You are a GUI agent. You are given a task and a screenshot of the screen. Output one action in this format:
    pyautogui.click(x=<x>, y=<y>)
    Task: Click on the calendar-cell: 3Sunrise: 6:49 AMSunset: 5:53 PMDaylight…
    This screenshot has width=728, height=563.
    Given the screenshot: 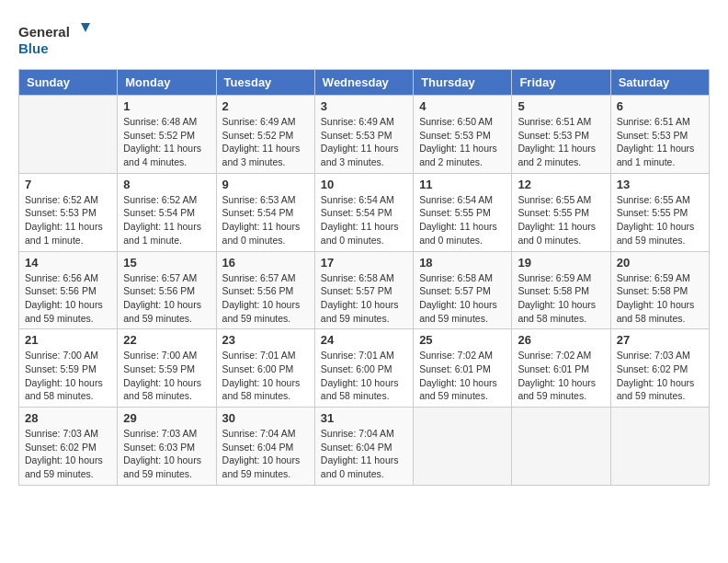 What is the action you would take?
    pyautogui.click(x=364, y=134)
    